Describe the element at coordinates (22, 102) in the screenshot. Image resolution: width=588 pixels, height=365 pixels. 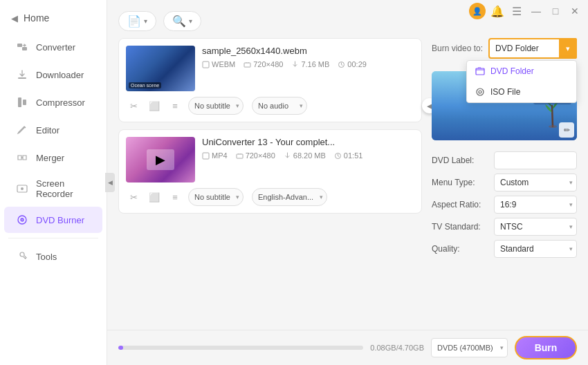
I see `compressor-icon` at that location.